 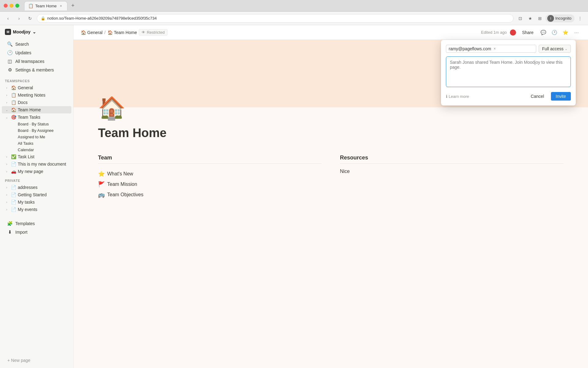 I want to click on sidebar-item-team-tasks: ⌄ 🎯 Team Tasks, so click(x=37, y=117).